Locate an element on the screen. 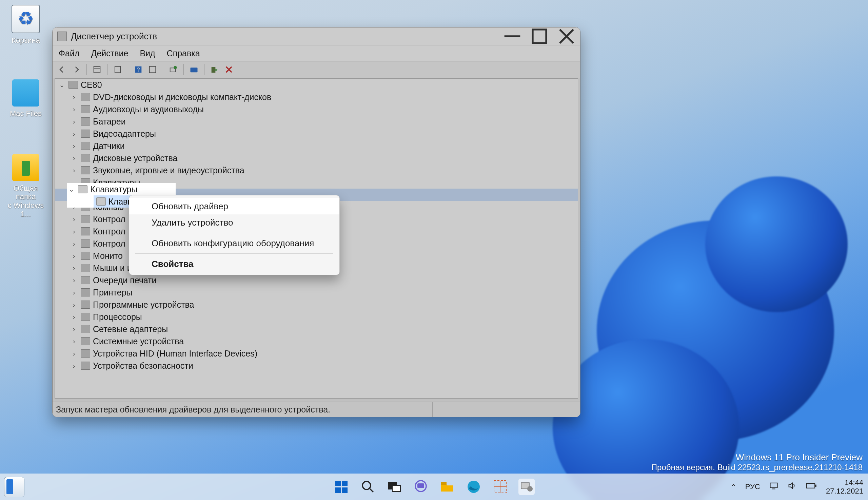 This screenshot has width=868, height=500. tree-category: ›Очереди печати is located at coordinates (316, 280).